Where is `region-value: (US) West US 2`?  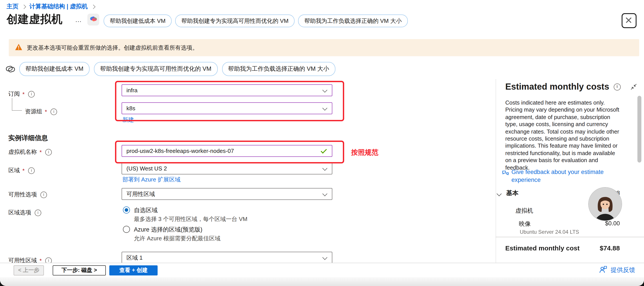
region-value: (US) West US 2 is located at coordinates (146, 169).